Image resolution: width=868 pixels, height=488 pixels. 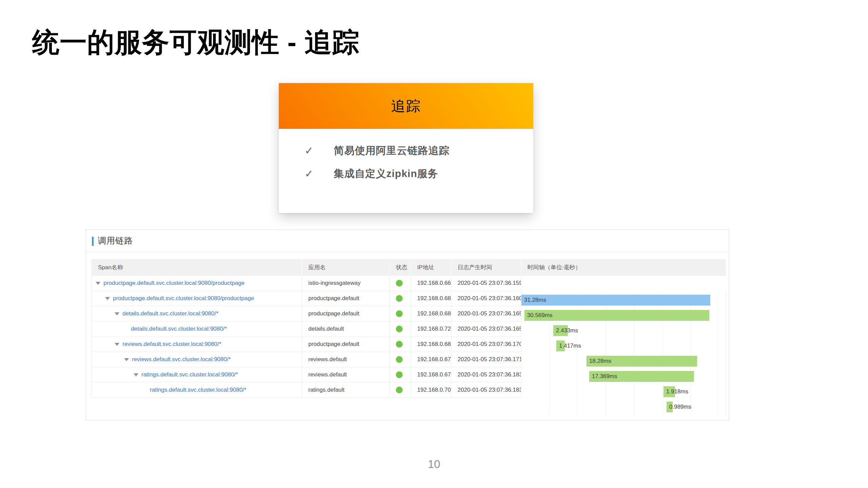 I want to click on table-row: productpage.default.svc.cluster.local:90…, so click(x=409, y=284).